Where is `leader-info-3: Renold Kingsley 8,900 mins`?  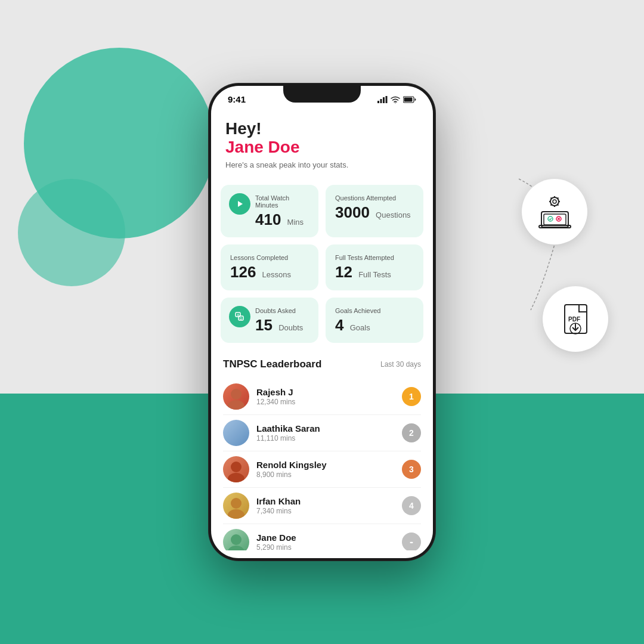 leader-info-3: Renold Kingsley 8,900 mins is located at coordinates (329, 469).